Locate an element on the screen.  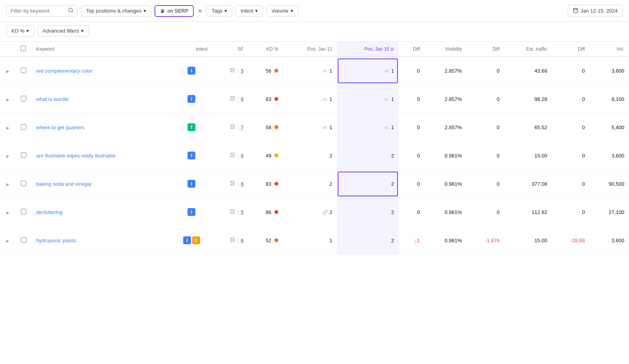
keyword-link: baking soda and vinegar is located at coordinates (64, 184).